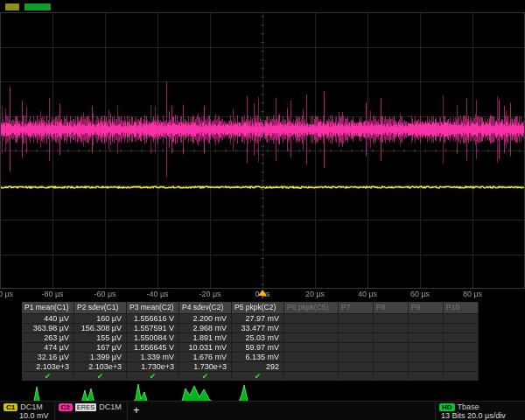 The height and width of the screenshot is (420, 525). What do you see at coordinates (105, 294) in the screenshot?
I see `time-axis-label: -60 µs` at bounding box center [105, 294].